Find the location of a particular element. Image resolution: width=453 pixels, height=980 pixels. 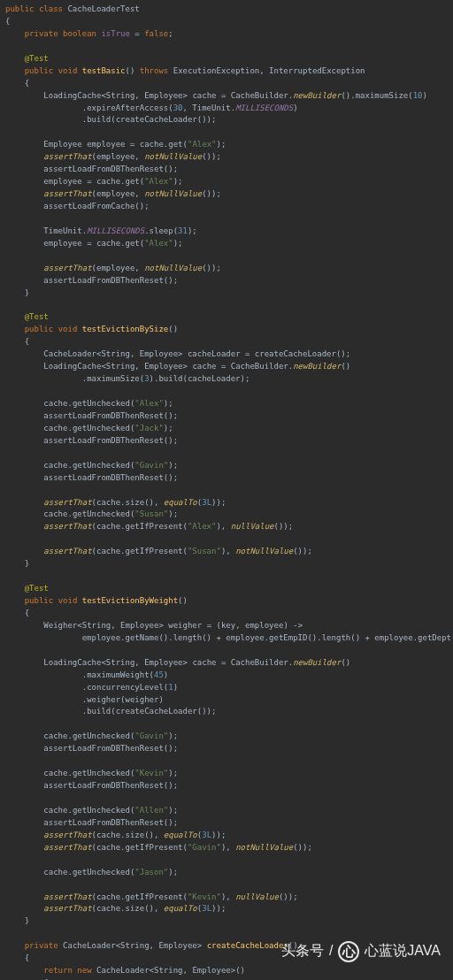

kw: throws is located at coordinates (154, 71).